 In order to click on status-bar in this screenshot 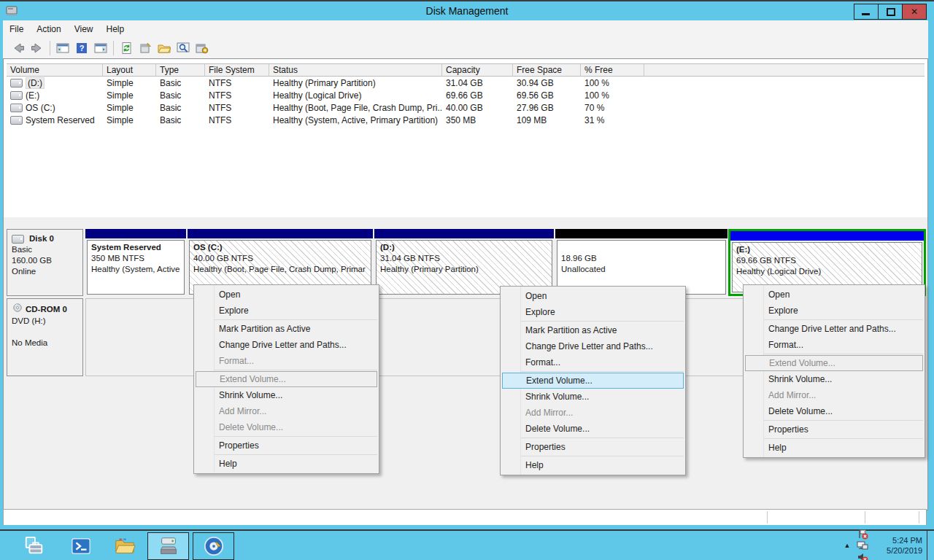, I will do `click(465, 517)`.